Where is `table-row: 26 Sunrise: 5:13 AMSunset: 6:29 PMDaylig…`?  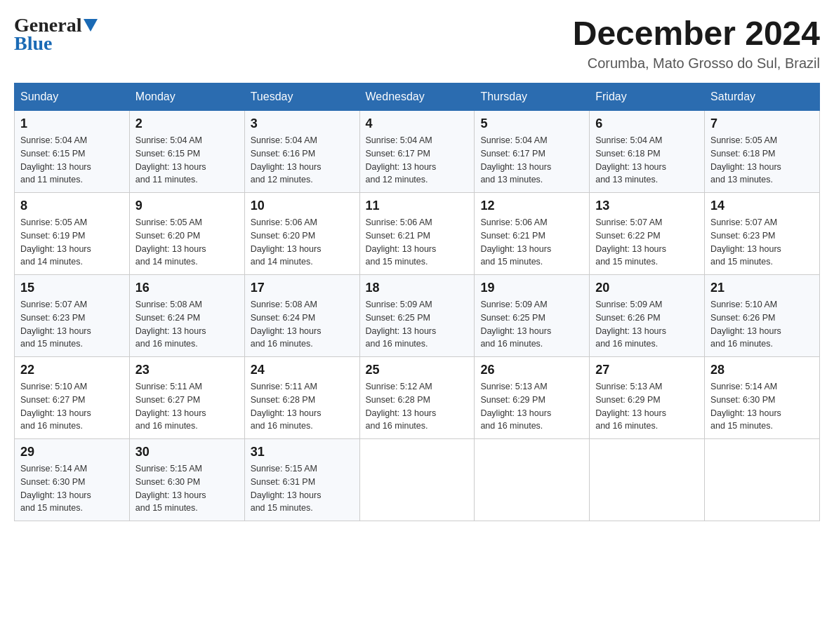 table-row: 26 Sunrise: 5:13 AMSunset: 6:29 PMDaylig… is located at coordinates (532, 398).